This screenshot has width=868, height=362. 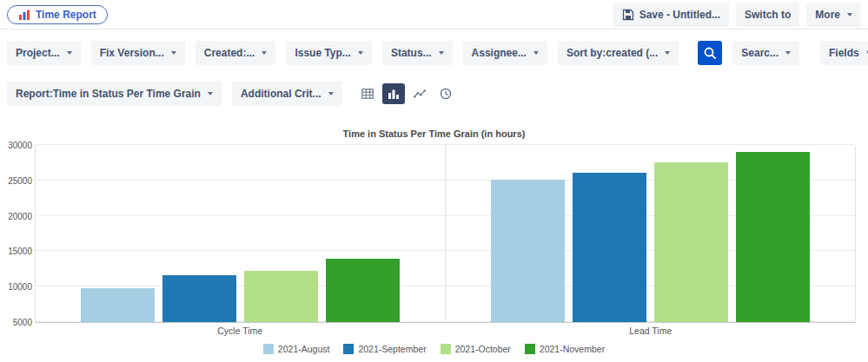 I want to click on legend-label: 2021-August, so click(x=304, y=349).